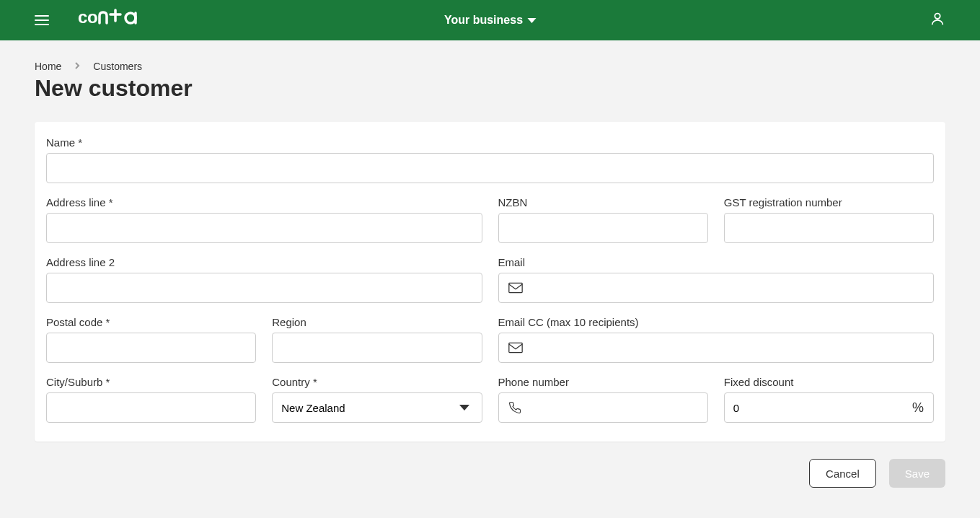 This screenshot has height=518, width=980. Describe the element at coordinates (603, 228) in the screenshot. I see `input-nzbn` at that location.